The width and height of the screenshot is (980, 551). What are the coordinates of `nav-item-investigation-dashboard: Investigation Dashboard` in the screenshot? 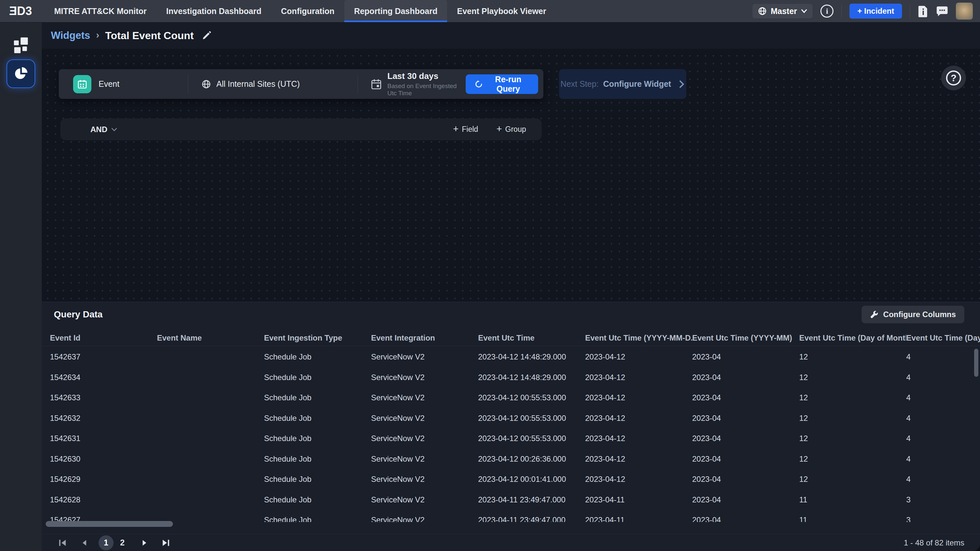 It's located at (214, 11).